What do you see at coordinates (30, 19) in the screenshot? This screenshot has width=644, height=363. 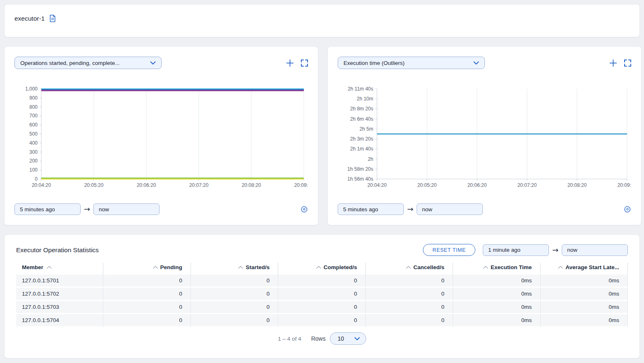 I see `page-title: executor-1` at bounding box center [30, 19].